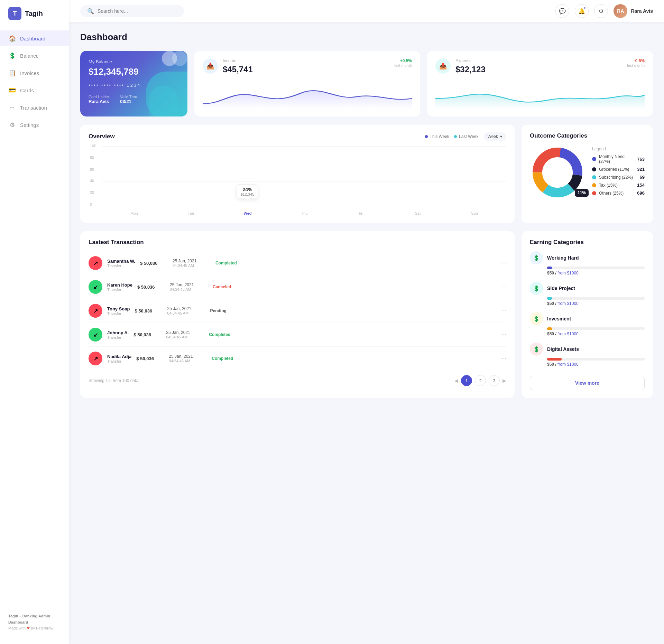  Describe the element at coordinates (35, 19) in the screenshot. I see `logo-area: T Tagih` at that location.